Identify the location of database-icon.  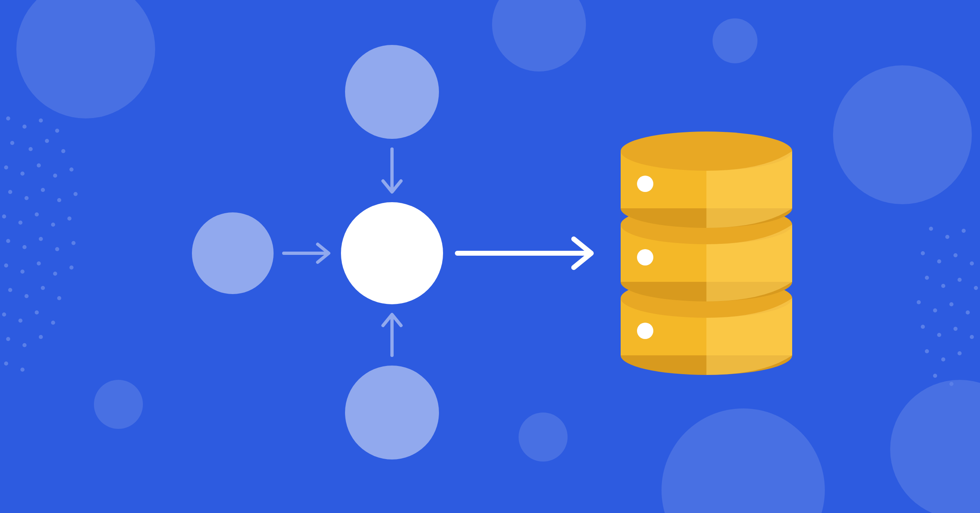
(706, 253).